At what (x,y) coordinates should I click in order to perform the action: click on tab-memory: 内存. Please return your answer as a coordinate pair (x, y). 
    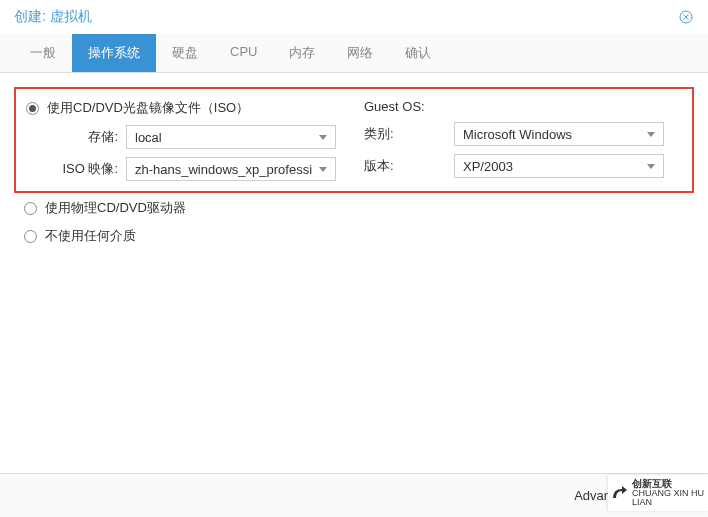
    Looking at the image, I should click on (302, 53).